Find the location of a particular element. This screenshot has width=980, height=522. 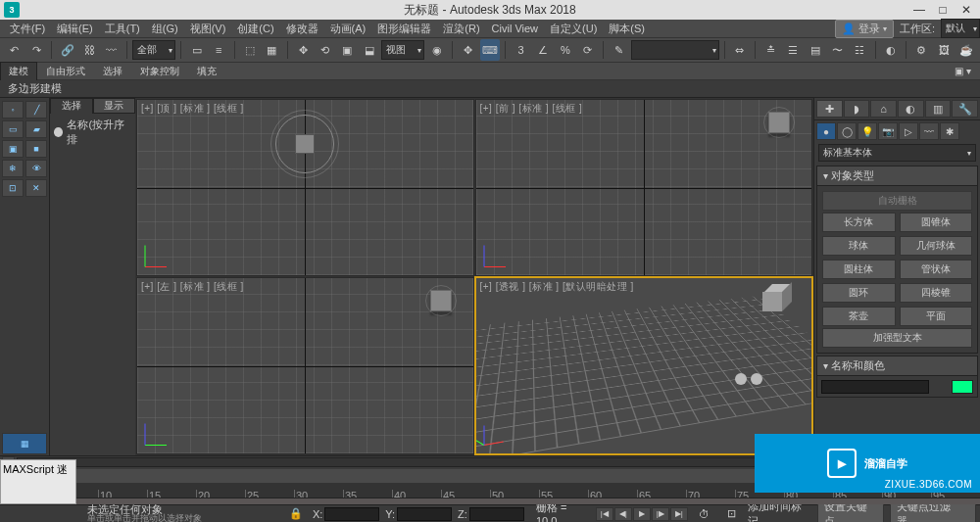

ribbon-tab-populate: 填充 is located at coordinates (207, 71).